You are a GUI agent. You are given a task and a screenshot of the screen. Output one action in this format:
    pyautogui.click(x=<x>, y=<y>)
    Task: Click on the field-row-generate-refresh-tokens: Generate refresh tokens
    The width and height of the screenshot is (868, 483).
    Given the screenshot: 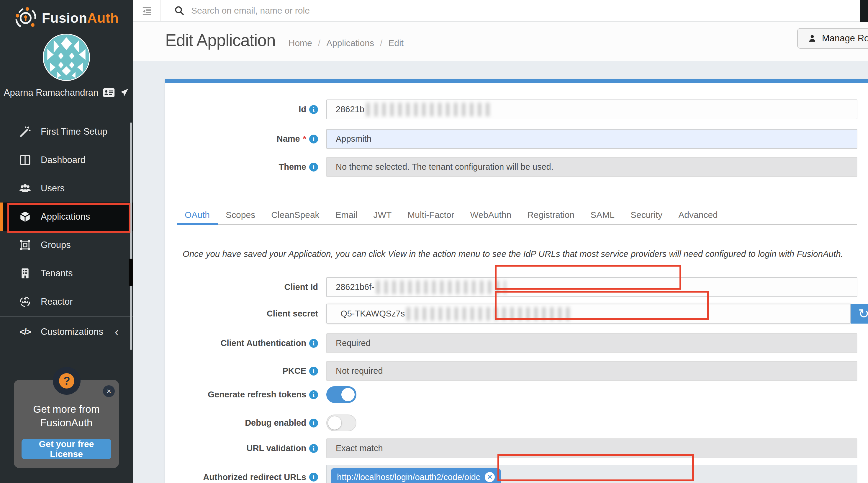 What is the action you would take?
    pyautogui.click(x=517, y=395)
    